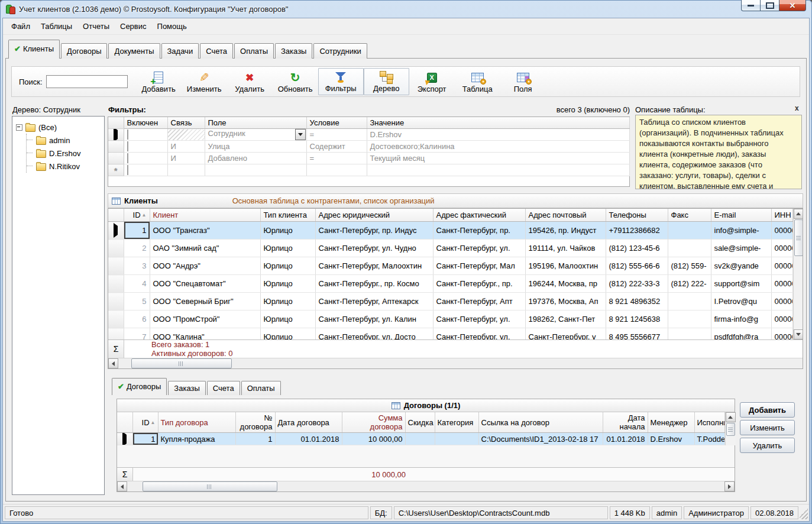  Describe the element at coordinates (782, 215) in the screenshot. I see `col-inn: ИНН` at that location.